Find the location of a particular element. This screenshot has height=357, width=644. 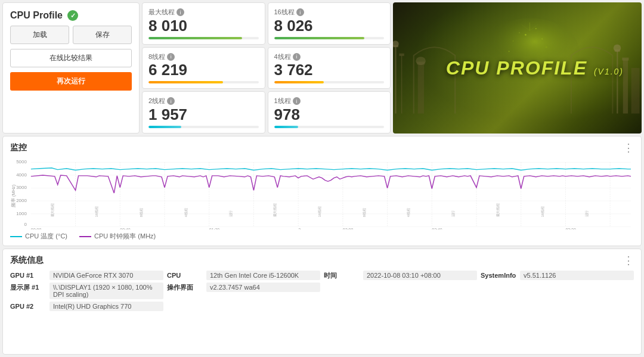

svg-text: 频率 (MHz) is located at coordinates (13, 195).